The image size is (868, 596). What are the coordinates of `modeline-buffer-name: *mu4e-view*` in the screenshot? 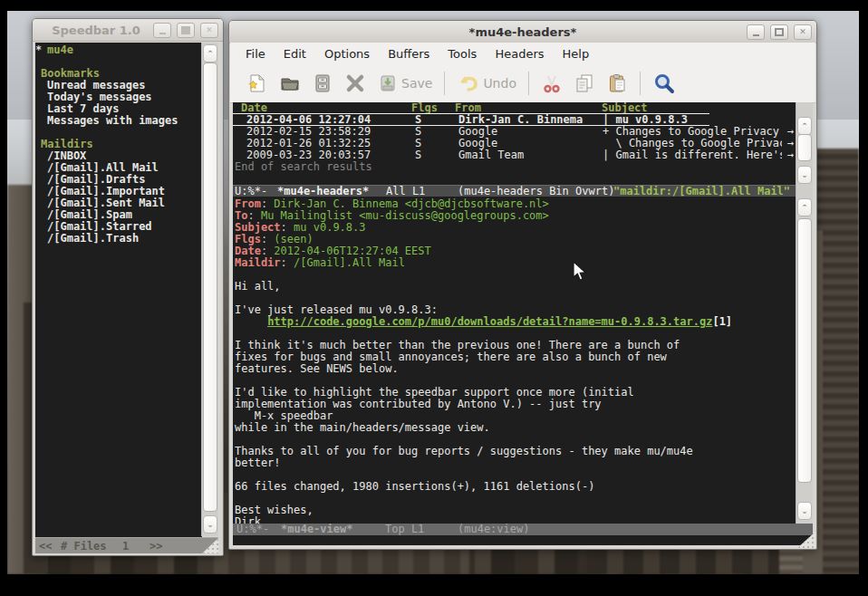 It's located at (317, 529).